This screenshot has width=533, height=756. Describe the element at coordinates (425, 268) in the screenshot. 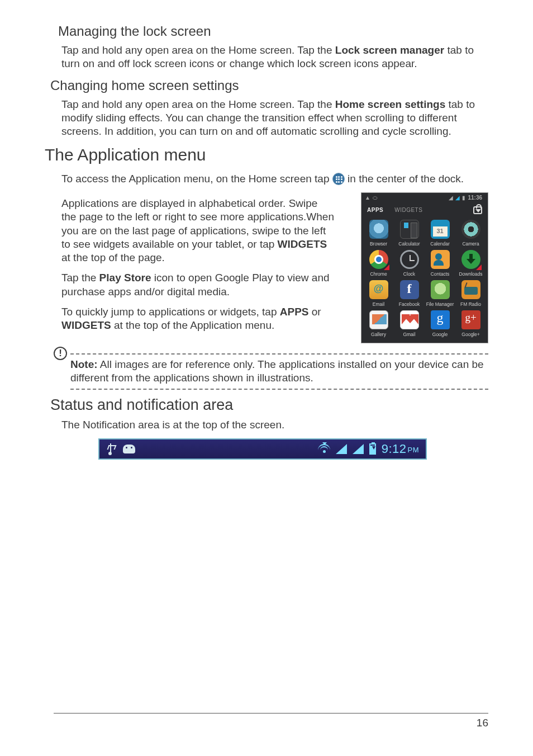

I see `phone-screenshot: ▲⬭ ◢◢▮11:36 APPS WIDGETS BrowserCalculat…` at that location.